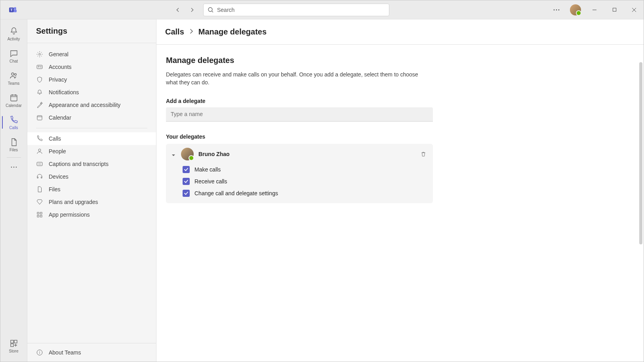  Describe the element at coordinates (14, 122) in the screenshot. I see `rail-calls: Calls` at that location.